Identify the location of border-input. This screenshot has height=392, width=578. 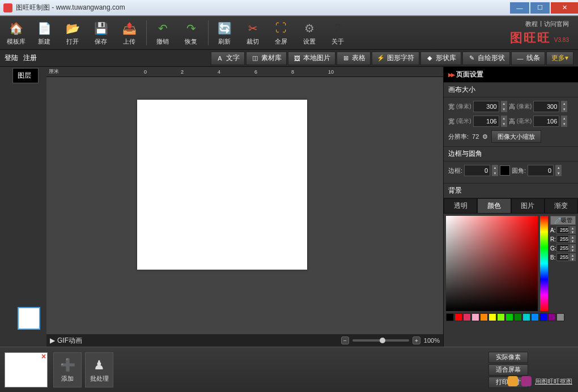
(477, 171).